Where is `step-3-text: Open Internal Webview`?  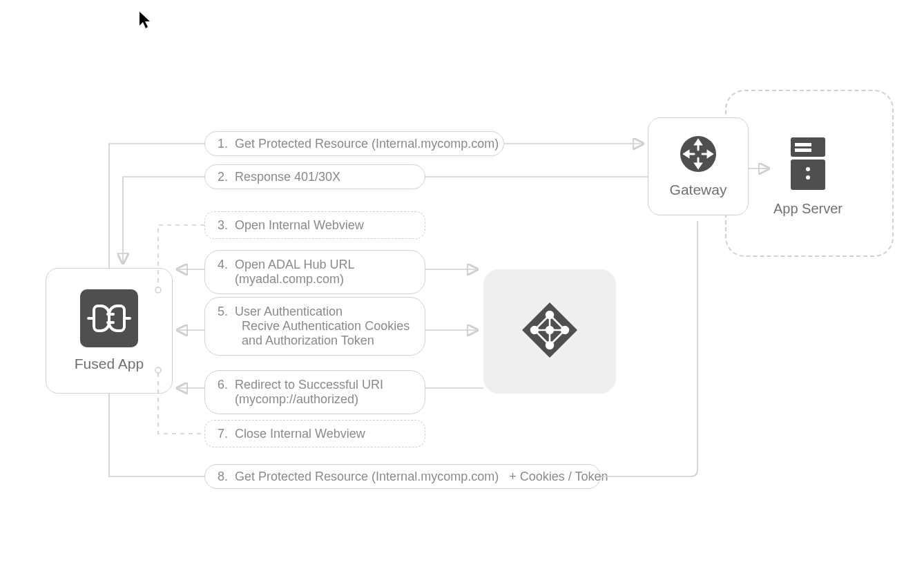 step-3-text: Open Internal Webview is located at coordinates (300, 225).